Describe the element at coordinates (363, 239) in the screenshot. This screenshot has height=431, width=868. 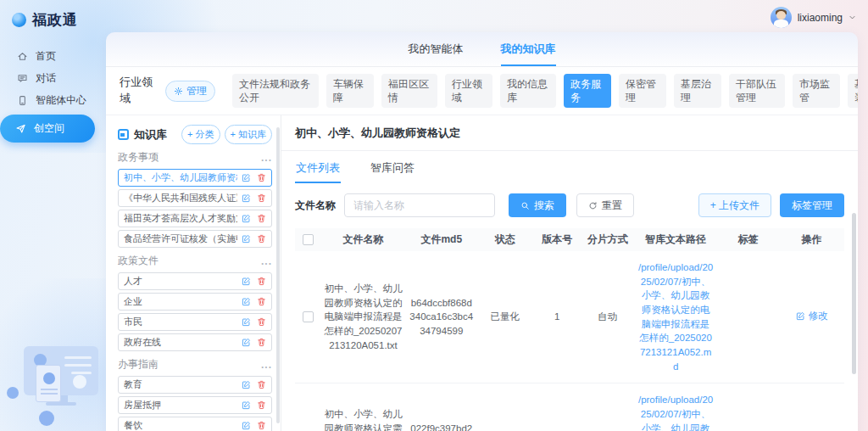
I see `col-file-name: 文件名称` at that location.